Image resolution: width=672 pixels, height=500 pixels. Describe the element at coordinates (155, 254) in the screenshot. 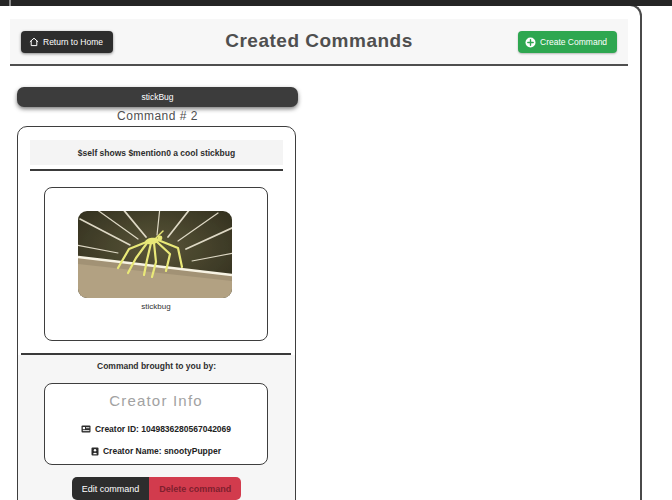

I see `stickbug-image` at that location.